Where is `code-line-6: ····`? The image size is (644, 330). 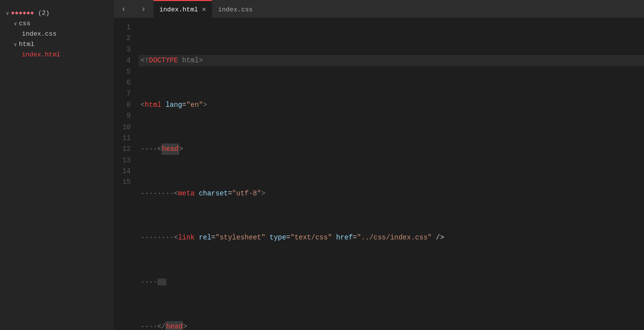
code-line-6: ···· is located at coordinates (391, 282).